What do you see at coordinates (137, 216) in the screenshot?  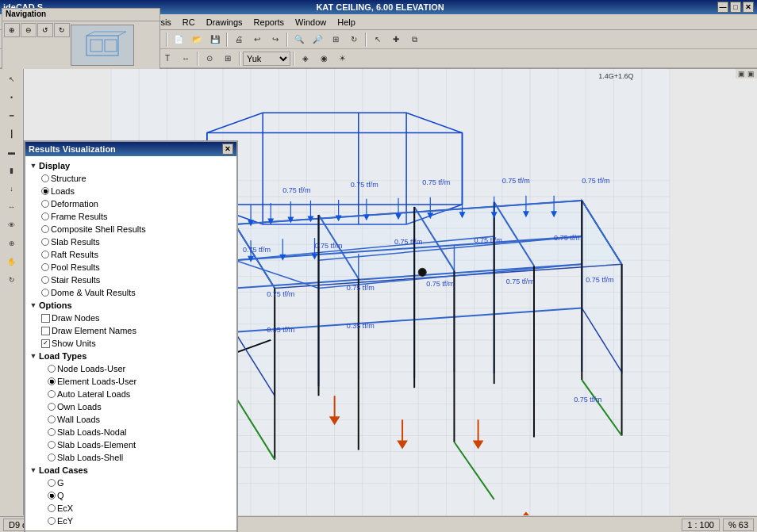 I see `item-frame-results: Frame Results` at bounding box center [137, 216].